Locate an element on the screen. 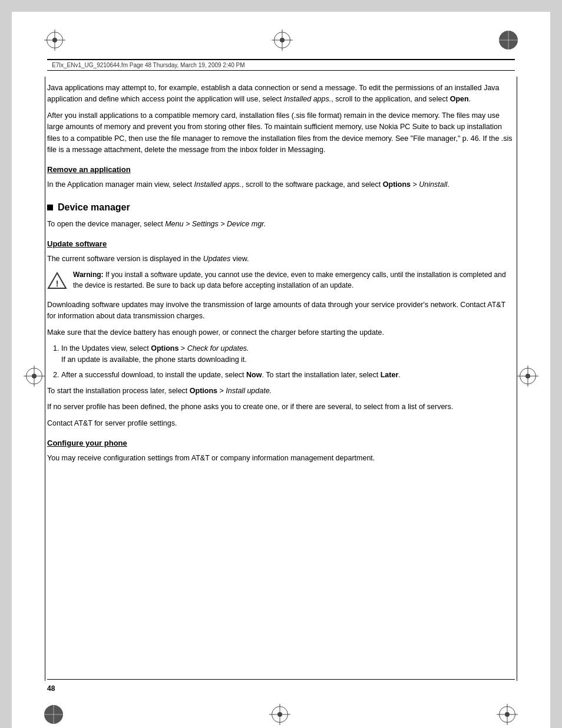 This screenshot has height=728, width=562. download-paragraph: Downloading software updates may involve… is located at coordinates (281, 311).